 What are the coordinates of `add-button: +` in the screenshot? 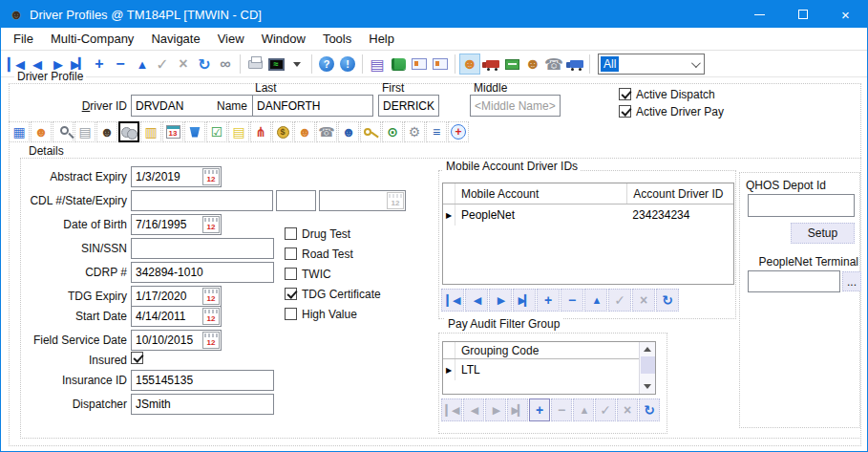 It's located at (540, 410).